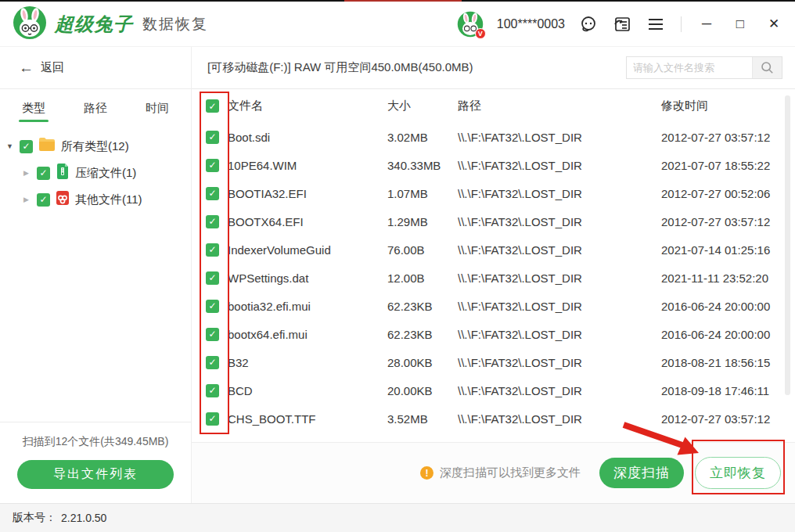 The width and height of the screenshot is (795, 532). What do you see at coordinates (95, 474) in the screenshot?
I see `export-file-list-button: 导出文件列表` at bounding box center [95, 474].